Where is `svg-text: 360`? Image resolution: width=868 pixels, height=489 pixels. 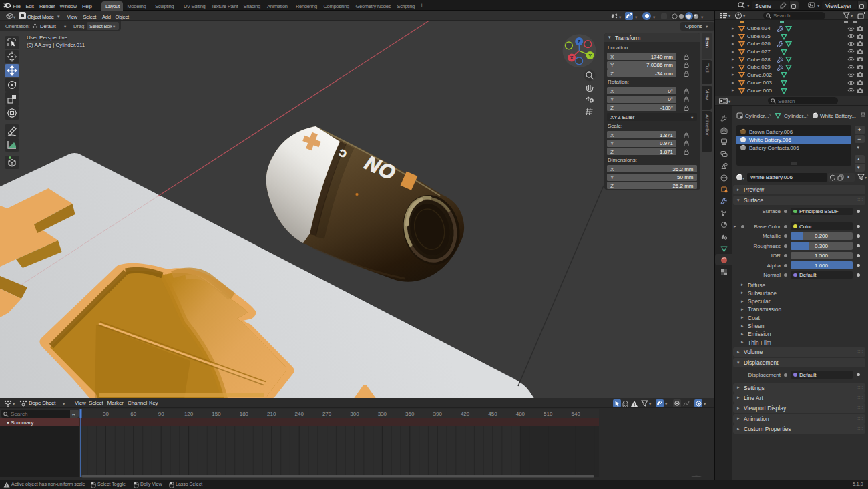 svg-text: 360 is located at coordinates (410, 414).